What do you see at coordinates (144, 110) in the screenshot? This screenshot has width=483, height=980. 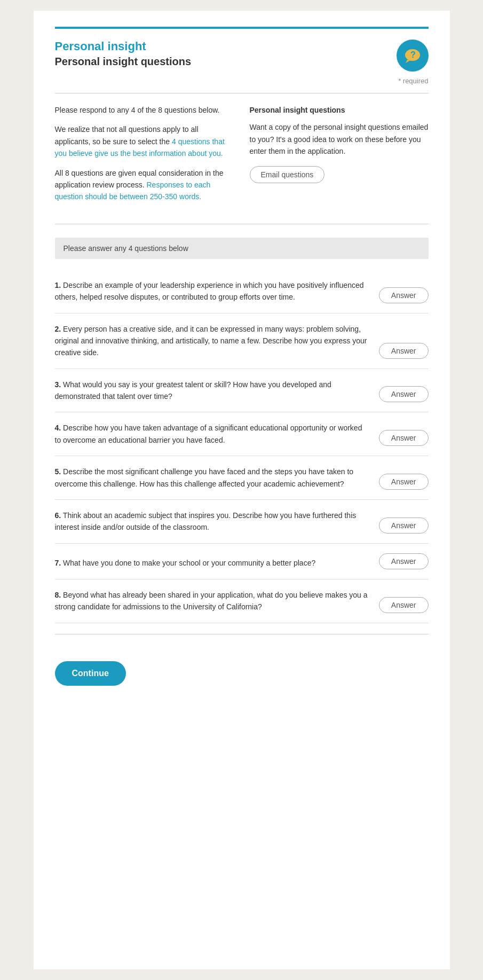 I see `info-para1: Please respond to any 4 of the 8 questio…` at bounding box center [144, 110].